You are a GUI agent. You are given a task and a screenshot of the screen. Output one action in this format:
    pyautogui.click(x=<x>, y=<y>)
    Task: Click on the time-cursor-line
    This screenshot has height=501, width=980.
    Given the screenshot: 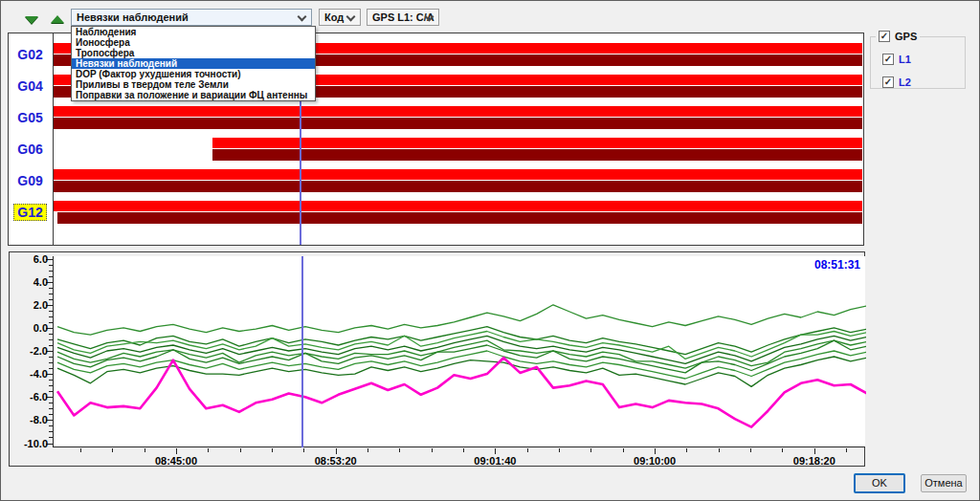 What is the action you would take?
    pyautogui.click(x=302, y=352)
    